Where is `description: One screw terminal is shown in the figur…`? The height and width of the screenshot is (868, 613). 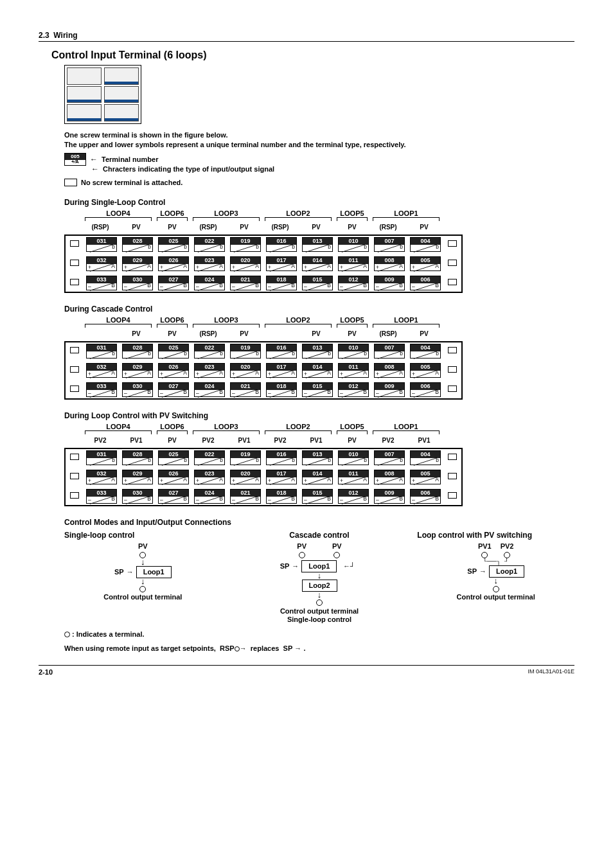
description: One screw terminal is shown in the figur… is located at coordinates (319, 140).